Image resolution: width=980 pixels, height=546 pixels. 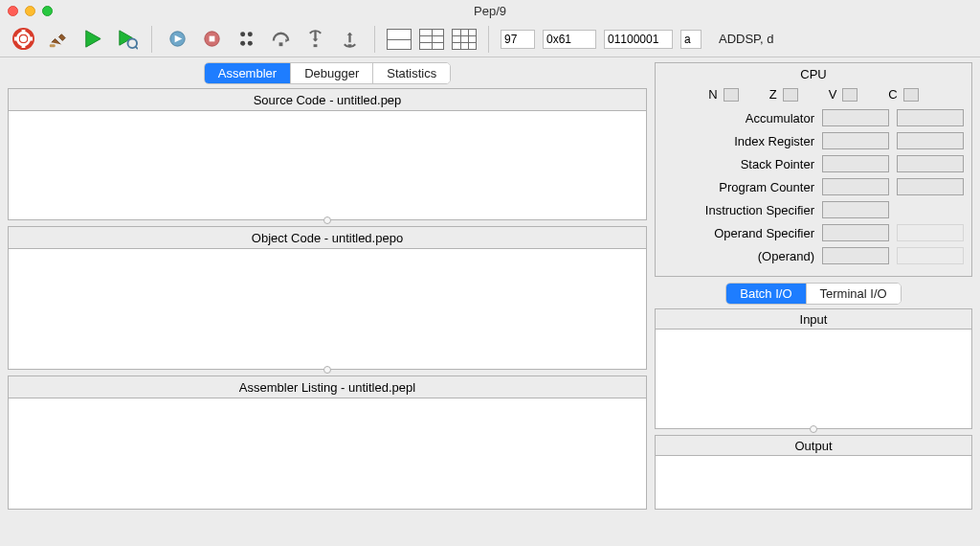 I want to click on index-register-label: Index Register, so click(x=739, y=142).